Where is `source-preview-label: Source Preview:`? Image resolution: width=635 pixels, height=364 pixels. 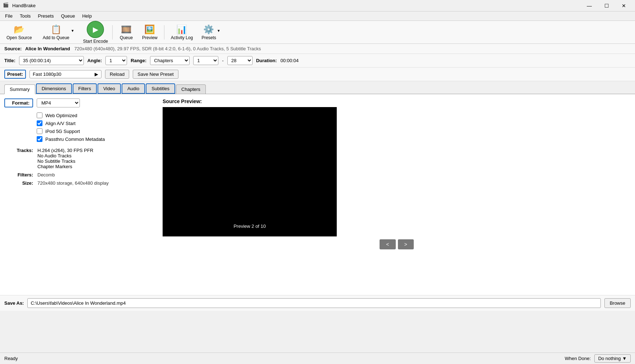
source-preview-label: Source Preview: is located at coordinates (396, 101).